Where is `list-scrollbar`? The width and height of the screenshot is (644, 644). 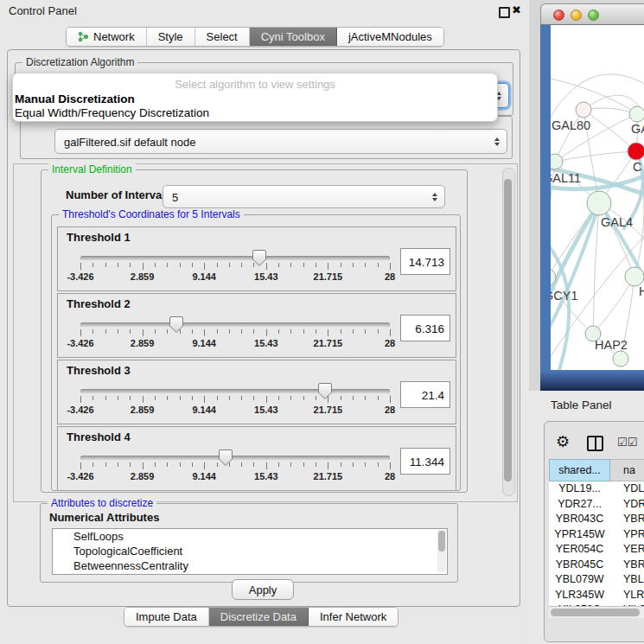
list-scrollbar is located at coordinates (442, 552).